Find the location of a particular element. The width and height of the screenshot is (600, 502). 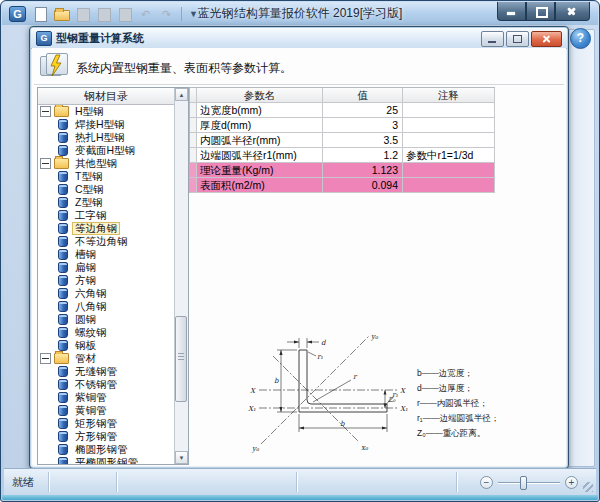

tree-item-label: 其他型钢 is located at coordinates (96, 164).